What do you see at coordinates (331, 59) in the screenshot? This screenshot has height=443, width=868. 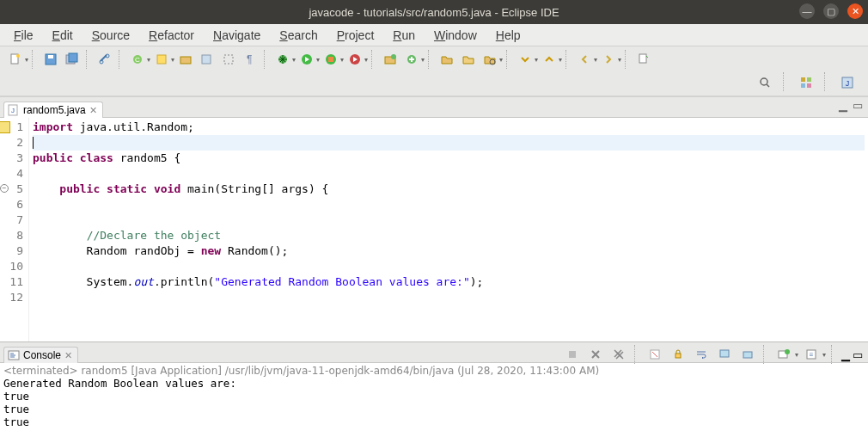 I see `coverage-icon` at bounding box center [331, 59].